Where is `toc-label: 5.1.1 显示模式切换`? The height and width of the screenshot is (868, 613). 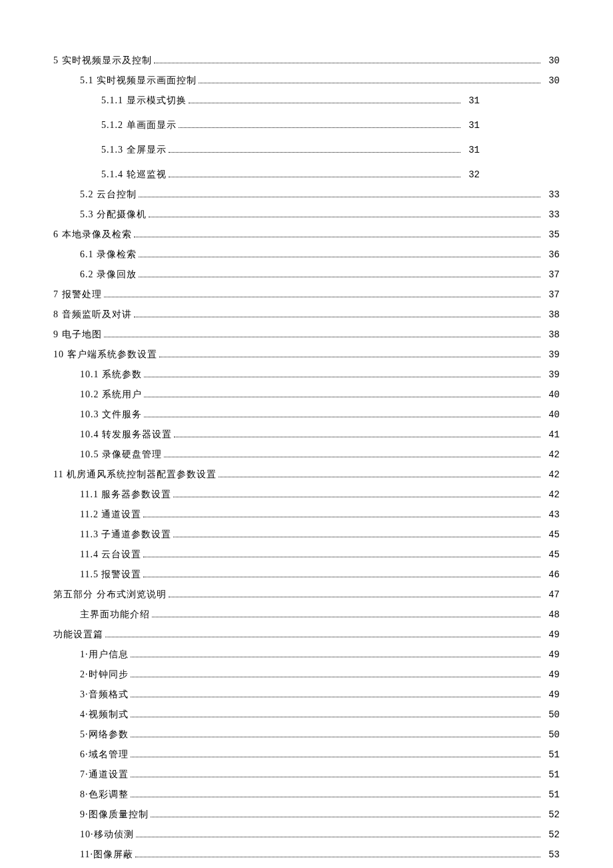 toc-label: 5.1.1 显示模式切换 is located at coordinates (144, 100).